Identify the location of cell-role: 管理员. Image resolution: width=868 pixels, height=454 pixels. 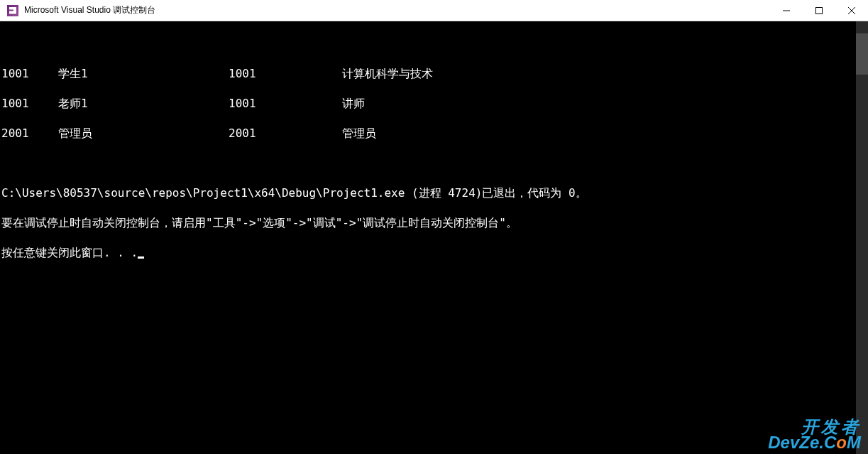
(359, 134).